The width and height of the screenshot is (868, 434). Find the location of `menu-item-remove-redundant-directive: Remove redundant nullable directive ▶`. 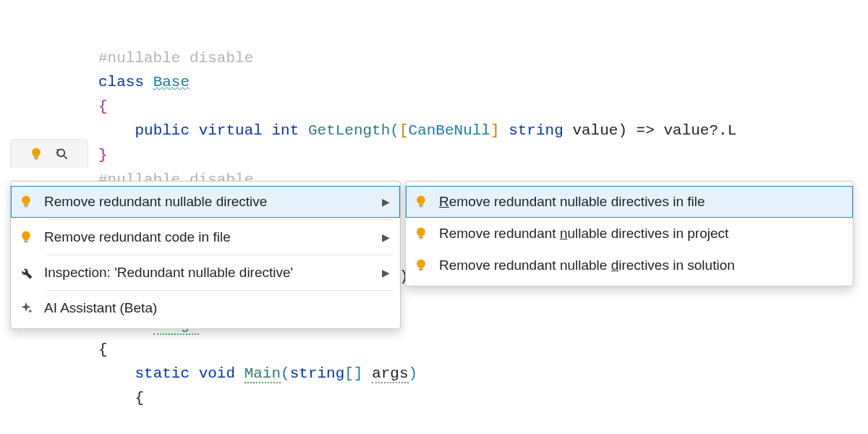

menu-item-remove-redundant-directive: Remove redundant nullable directive ▶ is located at coordinates (205, 202).